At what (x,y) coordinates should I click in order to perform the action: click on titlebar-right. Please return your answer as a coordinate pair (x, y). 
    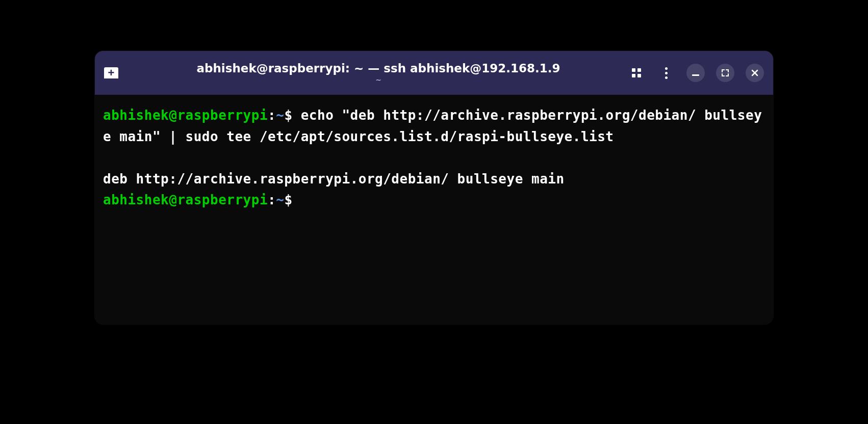
    Looking at the image, I should click on (696, 73).